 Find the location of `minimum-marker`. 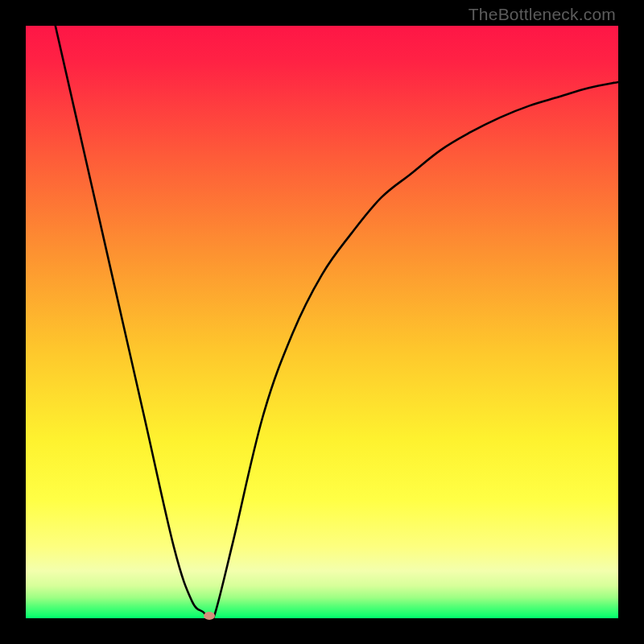

minimum-marker is located at coordinates (209, 616).